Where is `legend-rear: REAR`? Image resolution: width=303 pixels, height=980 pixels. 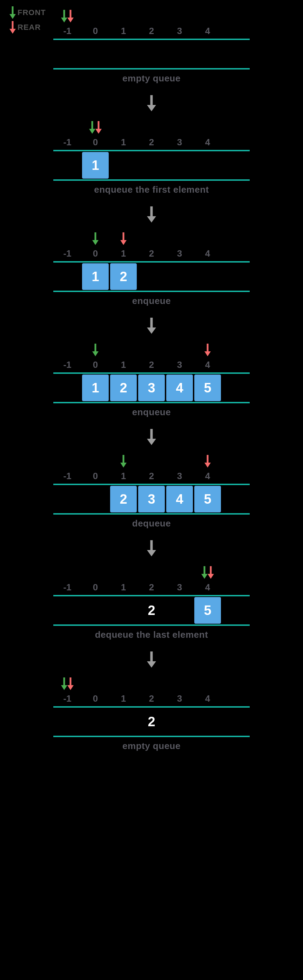
legend-rear: REAR is located at coordinates (28, 27).